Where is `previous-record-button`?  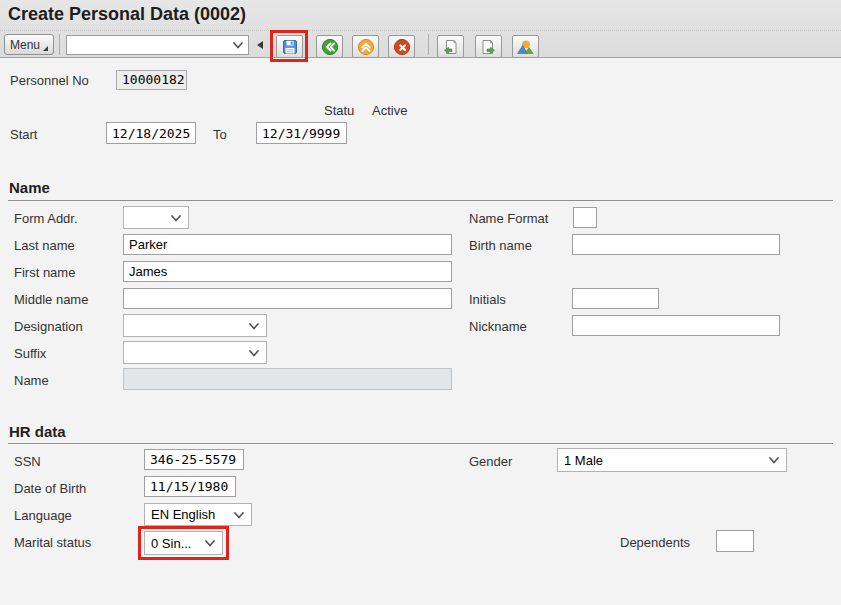
previous-record-button is located at coordinates (450, 46).